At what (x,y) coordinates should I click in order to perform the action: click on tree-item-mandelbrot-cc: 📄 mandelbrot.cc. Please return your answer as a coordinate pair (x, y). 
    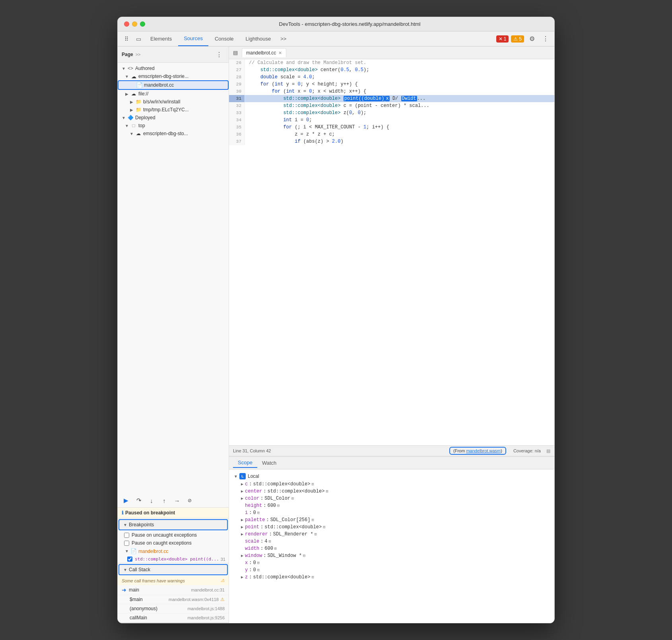
    Looking at the image, I should click on (173, 85).